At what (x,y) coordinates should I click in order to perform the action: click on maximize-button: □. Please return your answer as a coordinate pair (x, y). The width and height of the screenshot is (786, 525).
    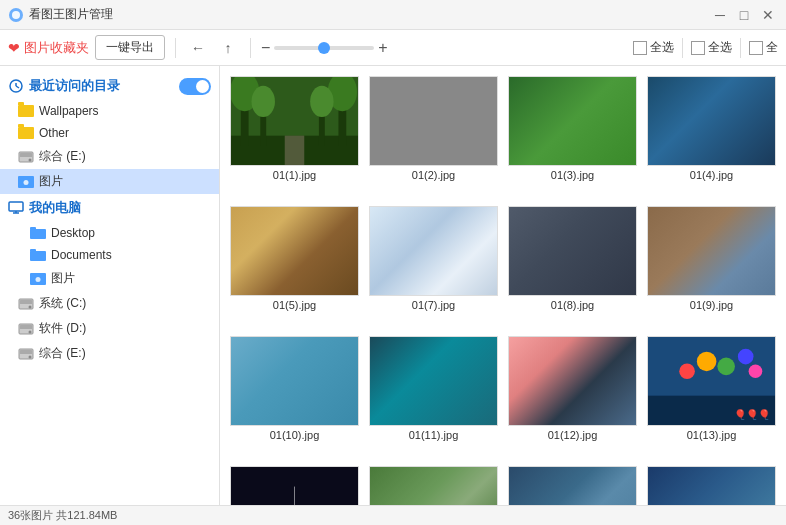
    Looking at the image, I should click on (744, 15).